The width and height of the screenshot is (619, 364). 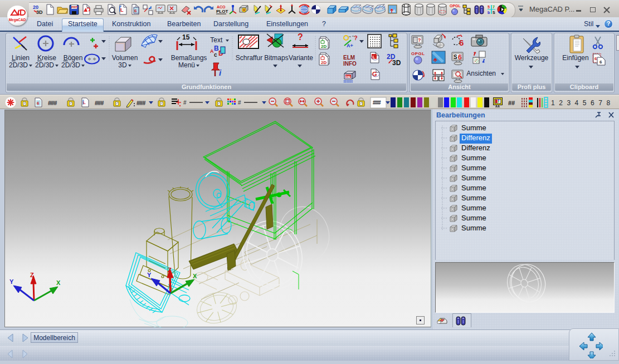 I want to click on svg-text: 15, so click(x=186, y=37).